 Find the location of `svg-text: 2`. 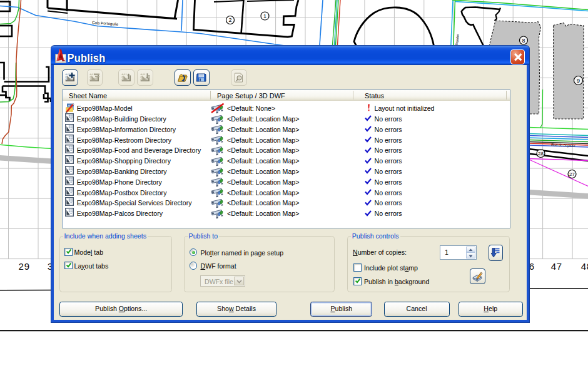

svg-text: 2 is located at coordinates (230, 20).